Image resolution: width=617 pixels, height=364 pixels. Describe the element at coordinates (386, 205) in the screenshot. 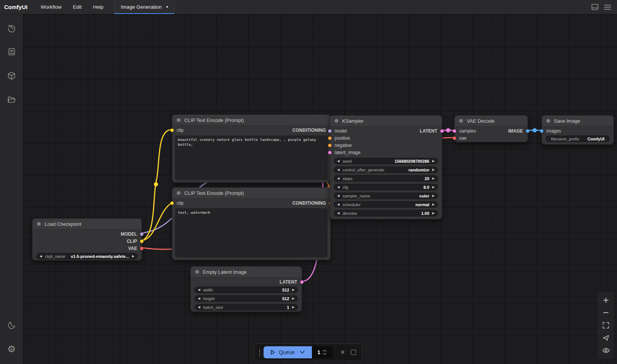

I see `widget-scheduler: ◀ scheduler normal ▶` at that location.